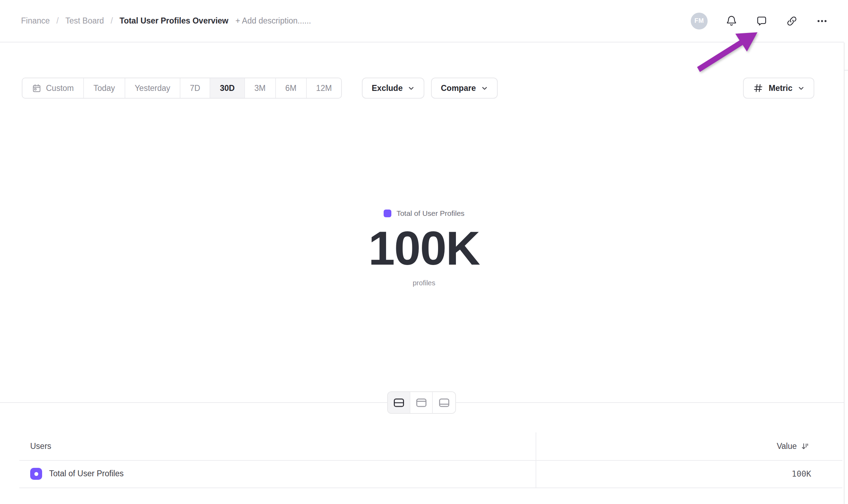  I want to click on date-range-30d: 30D, so click(227, 88).